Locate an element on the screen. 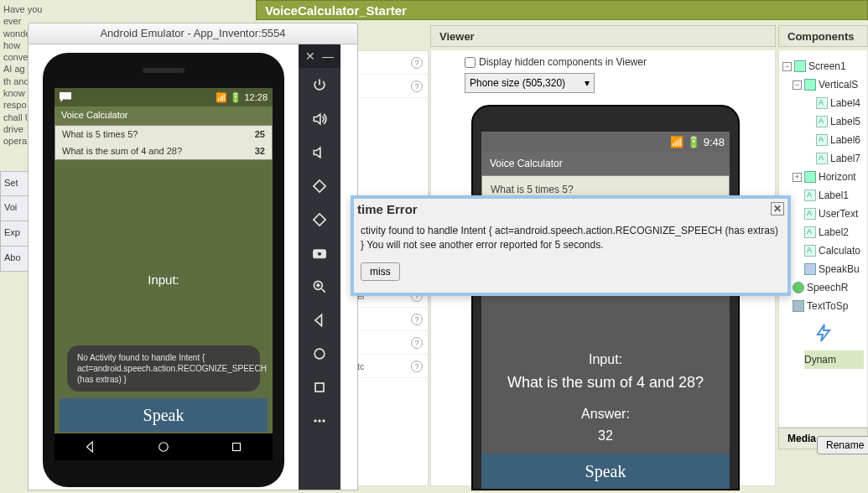 The image size is (868, 493). nav-back-icon is located at coordinates (91, 447).